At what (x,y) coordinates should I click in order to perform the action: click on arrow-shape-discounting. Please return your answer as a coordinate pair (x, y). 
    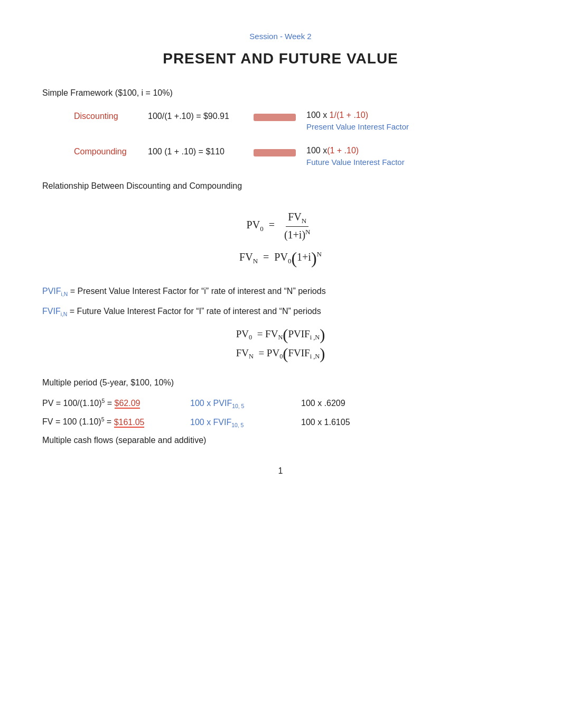
    Looking at the image, I should click on (275, 117).